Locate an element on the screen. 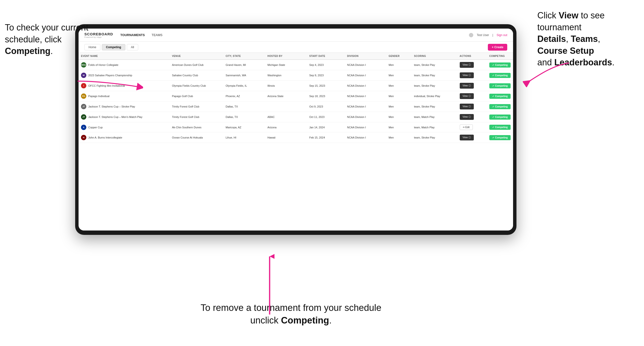 The image size is (644, 346). event-name: John A. Burns Intercollegiate is located at coordinates (105, 138).